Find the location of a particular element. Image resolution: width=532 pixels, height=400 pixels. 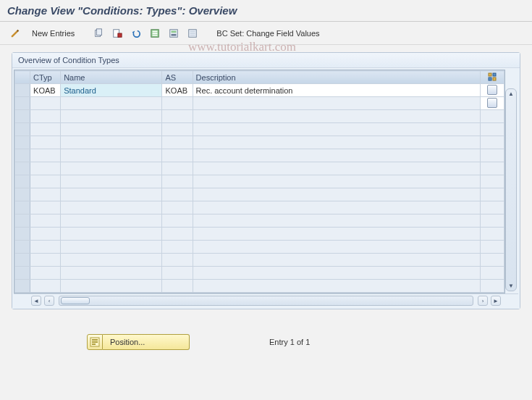

column-header-description: Description is located at coordinates (337, 78).